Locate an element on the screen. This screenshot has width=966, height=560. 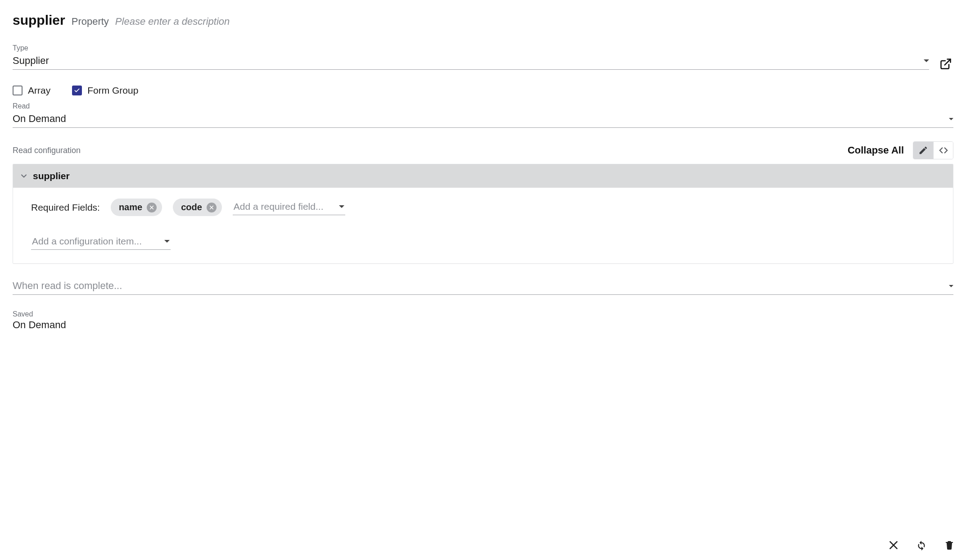
trash-icon is located at coordinates (949, 545).